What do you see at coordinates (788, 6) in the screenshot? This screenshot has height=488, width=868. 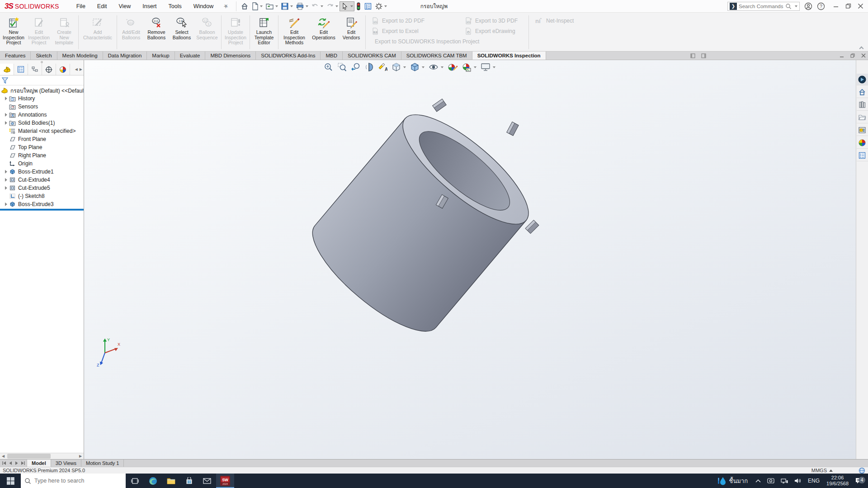 I see `search-icon` at bounding box center [788, 6].